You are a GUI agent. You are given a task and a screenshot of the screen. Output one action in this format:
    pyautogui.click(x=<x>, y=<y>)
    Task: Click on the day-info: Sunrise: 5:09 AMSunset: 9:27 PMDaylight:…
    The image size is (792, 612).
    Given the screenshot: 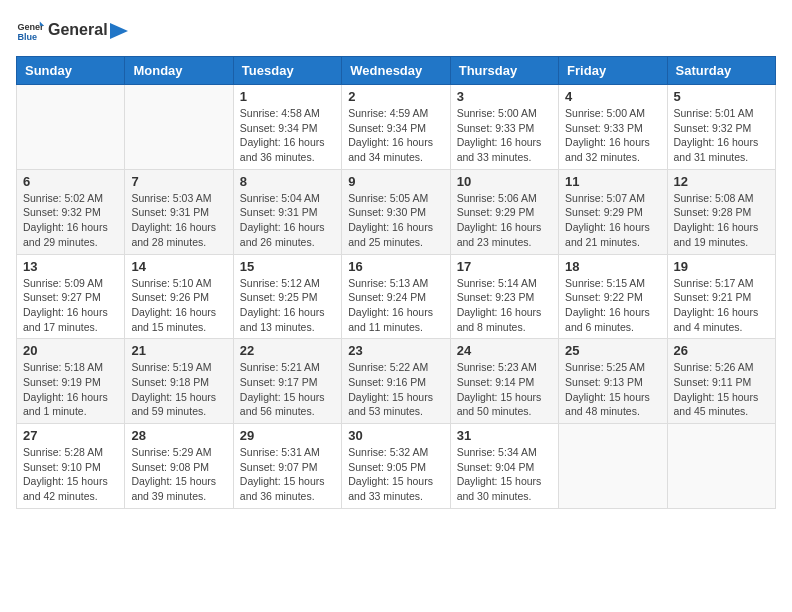 What is the action you would take?
    pyautogui.click(x=70, y=306)
    